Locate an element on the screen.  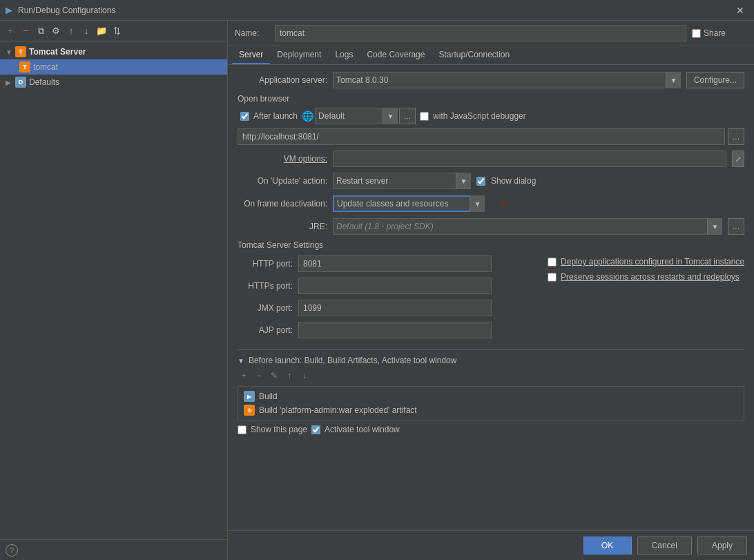
ajp-port-row: AJP port: is located at coordinates (378, 330).